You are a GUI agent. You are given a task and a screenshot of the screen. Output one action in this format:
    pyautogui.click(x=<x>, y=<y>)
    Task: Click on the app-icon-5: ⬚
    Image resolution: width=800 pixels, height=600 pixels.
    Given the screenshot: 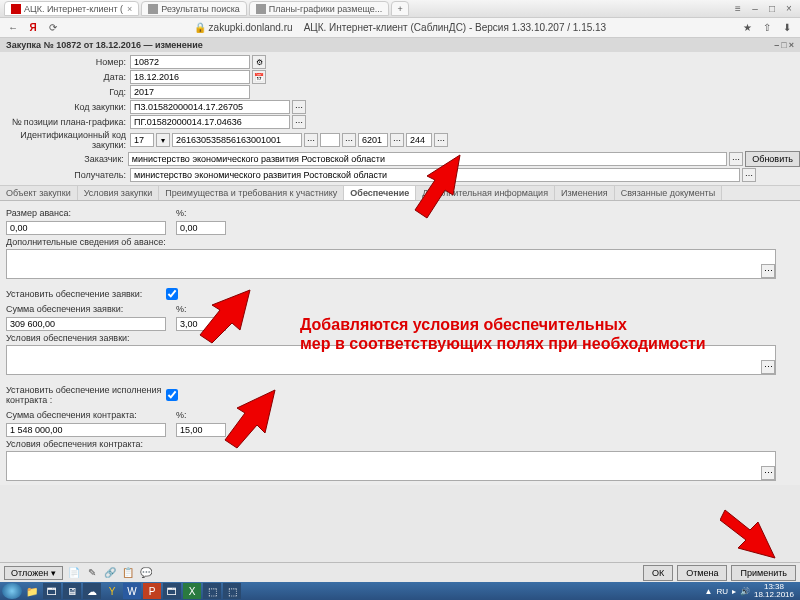 What is the action you would take?
    pyautogui.click(x=212, y=591)
    